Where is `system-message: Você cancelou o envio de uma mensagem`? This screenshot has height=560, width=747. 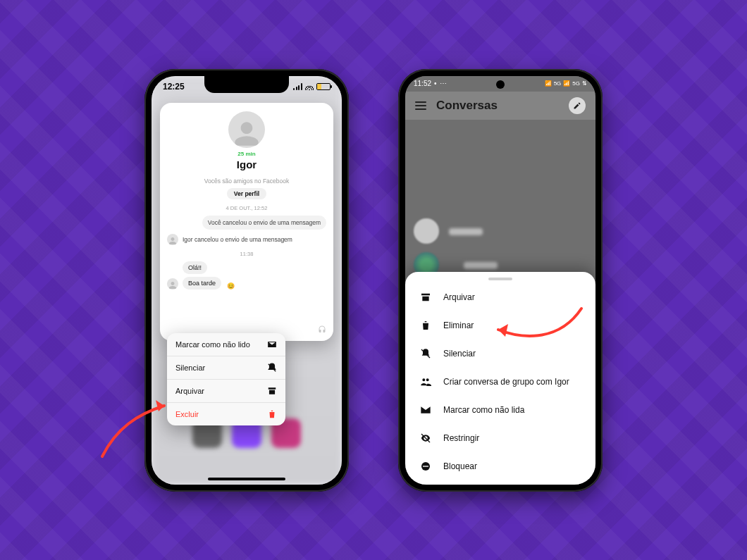 system-message: Você cancelou o envio de uma mensagem is located at coordinates (264, 223).